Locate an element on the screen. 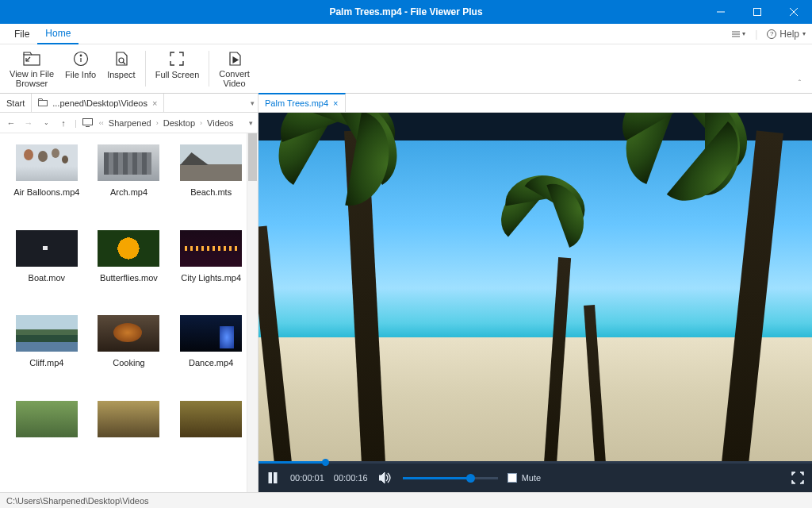 This screenshot has height=508, width=812. fullscreen-icon is located at coordinates (177, 59).